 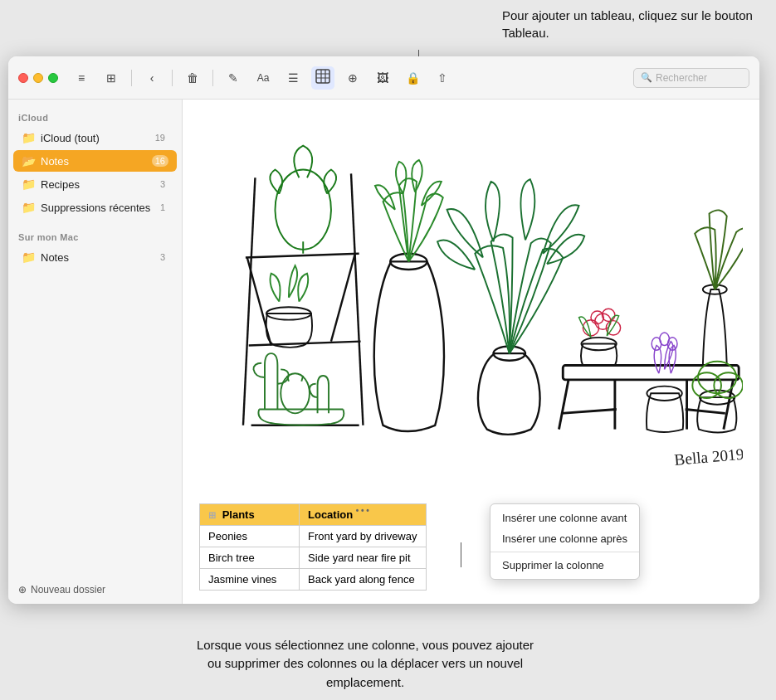 What do you see at coordinates (95, 138) in the screenshot?
I see `sidebar-item-icloud-all: 📁 iCloud (tout) 19` at bounding box center [95, 138].